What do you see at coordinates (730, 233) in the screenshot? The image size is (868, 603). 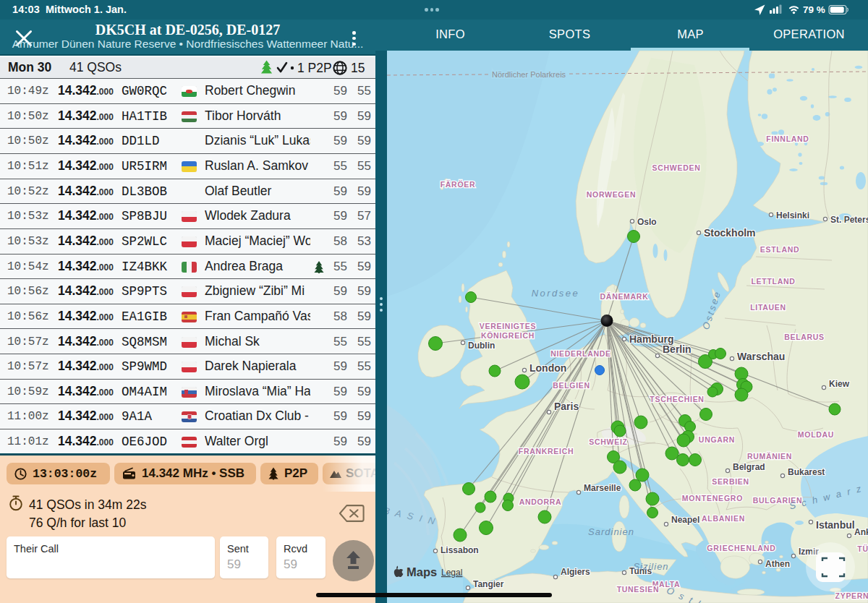 I see `svg-text: Stockholm` at bounding box center [730, 233].